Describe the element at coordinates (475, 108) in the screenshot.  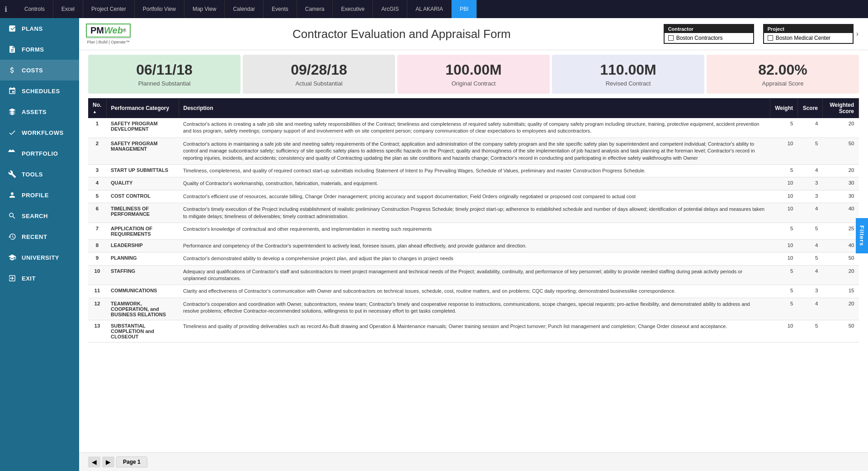
I see `col-description: Description` at that location.